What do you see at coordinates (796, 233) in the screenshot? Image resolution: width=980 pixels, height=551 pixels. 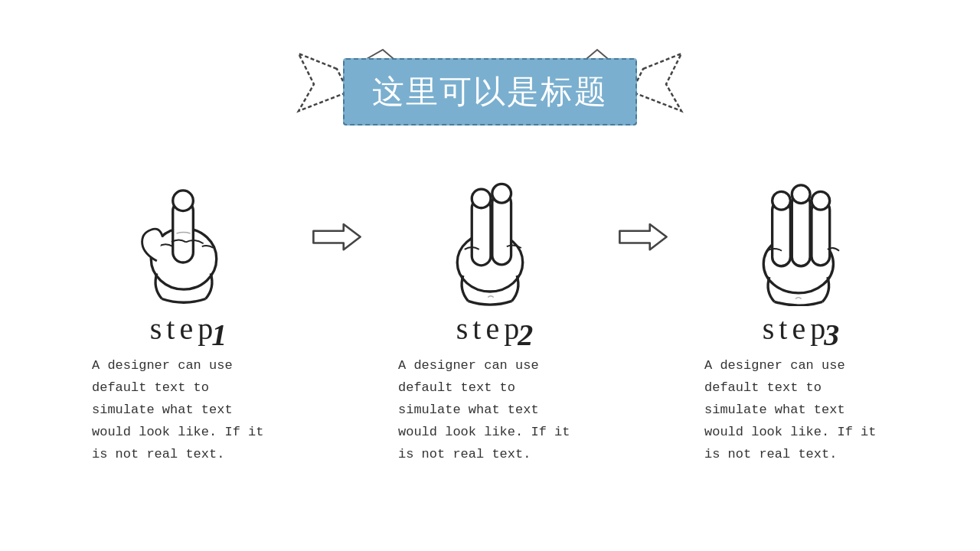 I see `hand-3-icon` at bounding box center [796, 233].